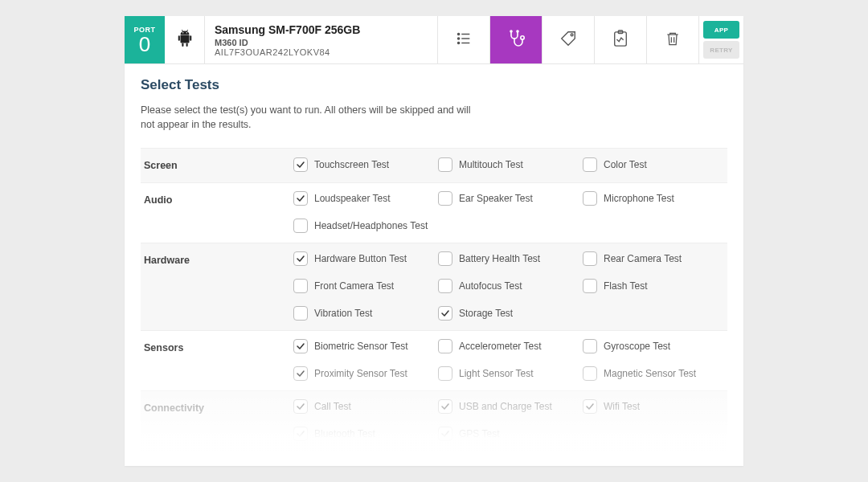 This screenshot has height=482, width=868. Describe the element at coordinates (434, 85) in the screenshot. I see `page-title: Select Tests` at that location.